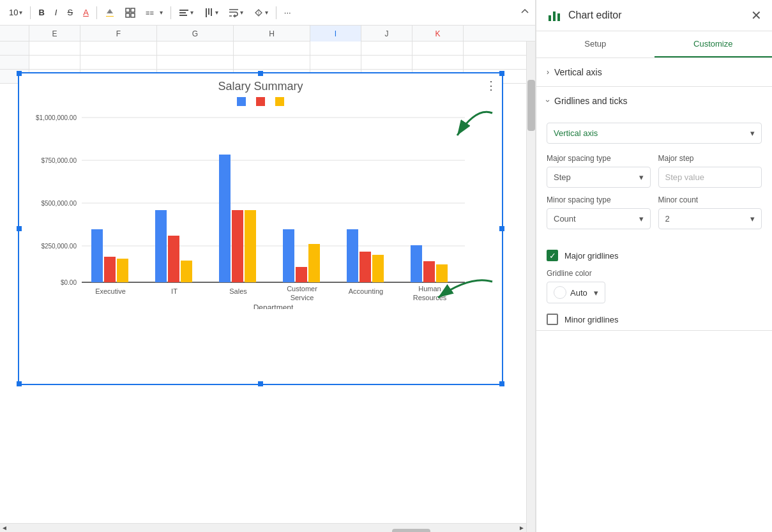  I want to click on chart-handle-top-left, so click(19, 73).